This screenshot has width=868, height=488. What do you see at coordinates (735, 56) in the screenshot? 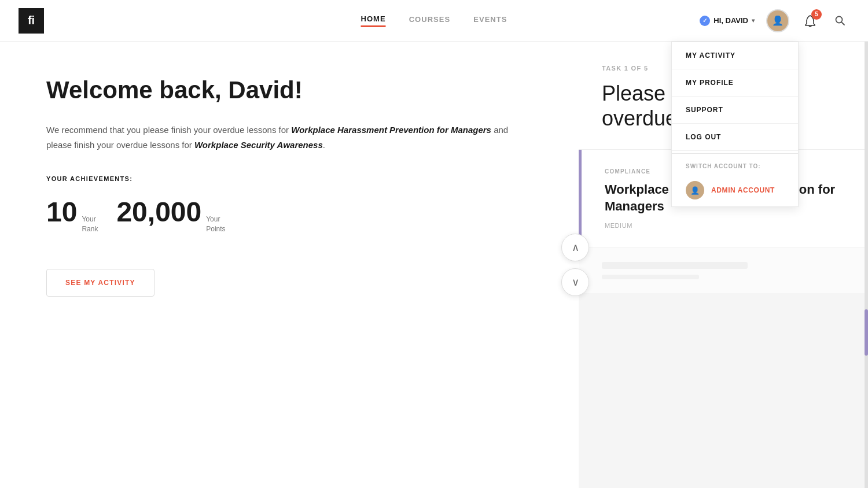
I see `dropdown-my-activity: MY ACTIVITY` at bounding box center [735, 56].